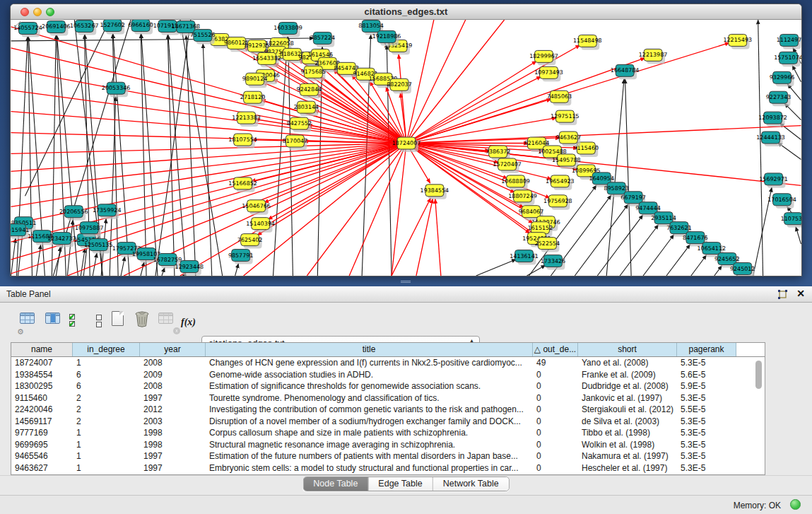 The image size is (812, 514). What do you see at coordinates (524, 257) in the screenshot?
I see `graph-node: 14136141` at bounding box center [524, 257].